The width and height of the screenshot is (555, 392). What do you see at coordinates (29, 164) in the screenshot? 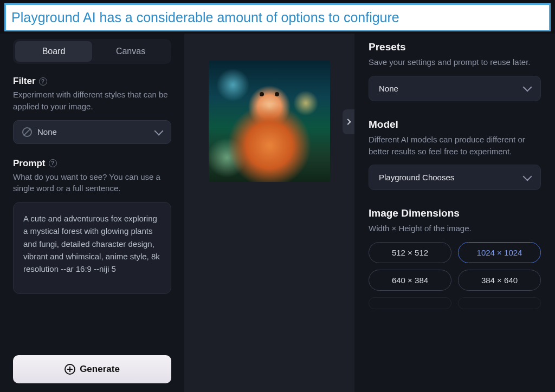
I see `prompt-title: Prompt` at bounding box center [29, 164].